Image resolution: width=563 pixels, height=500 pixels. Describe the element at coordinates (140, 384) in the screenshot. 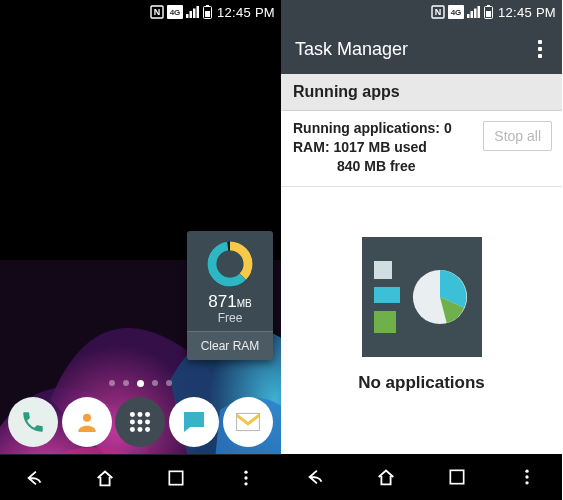

I see `page-indicator` at that location.